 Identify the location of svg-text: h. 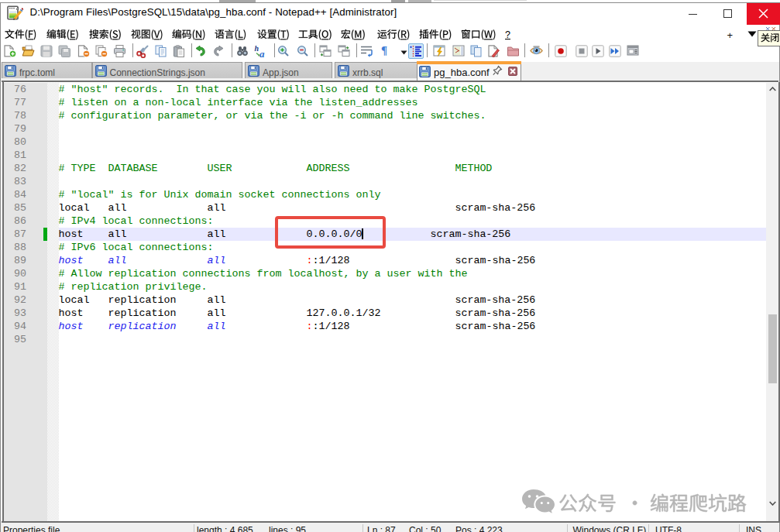
(257, 49).